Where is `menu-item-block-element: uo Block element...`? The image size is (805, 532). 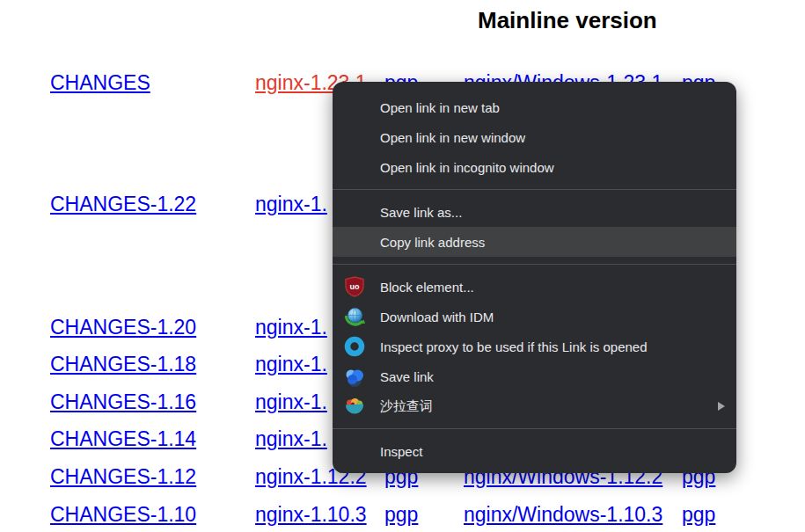
menu-item-block-element: uo Block element... is located at coordinates (535, 287).